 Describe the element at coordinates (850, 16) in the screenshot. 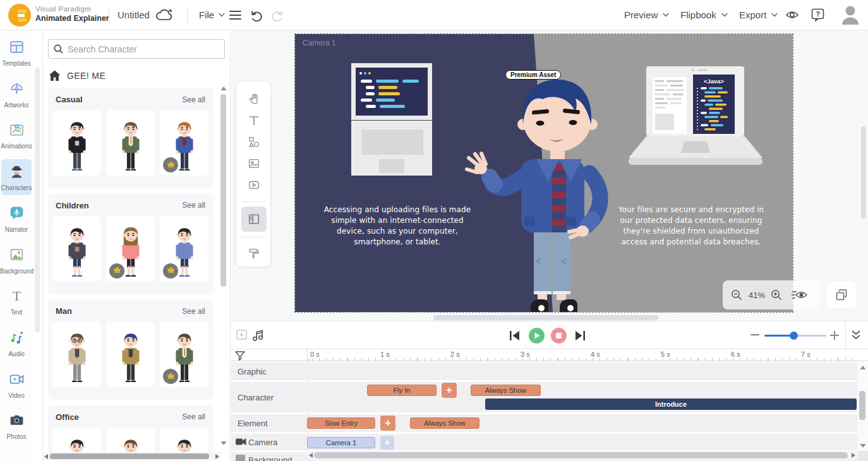

I see `avatar` at that location.